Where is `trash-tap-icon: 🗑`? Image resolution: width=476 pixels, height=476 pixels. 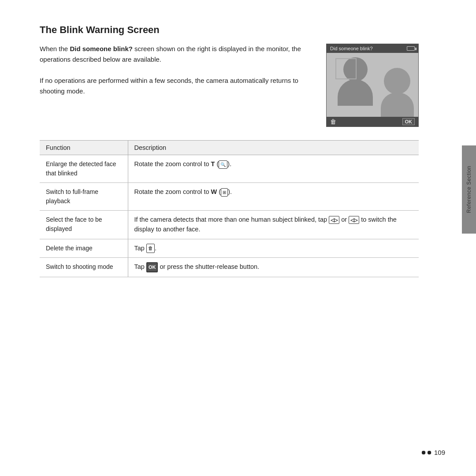
trash-tap-icon: 🗑 is located at coordinates (151, 249).